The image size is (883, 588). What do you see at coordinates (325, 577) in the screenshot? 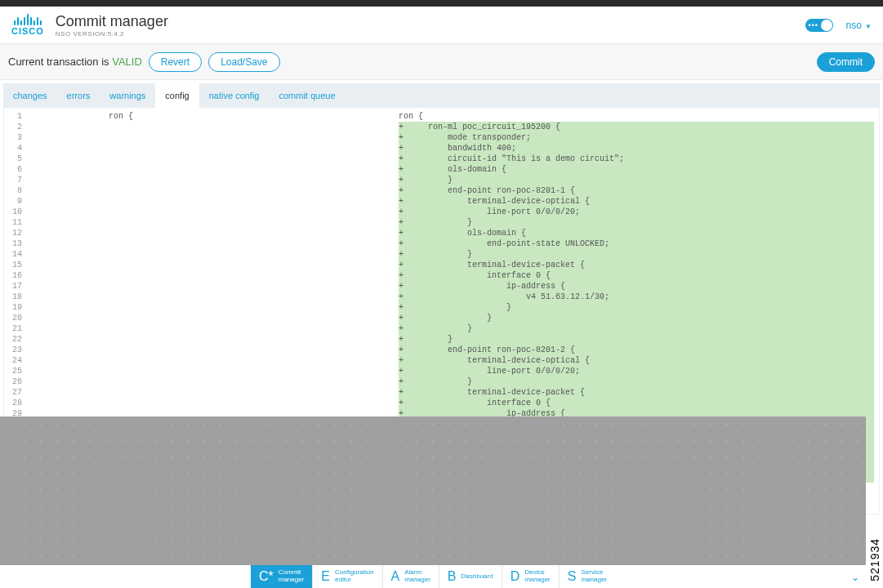
I see `nav-letter: E` at bounding box center [325, 577].